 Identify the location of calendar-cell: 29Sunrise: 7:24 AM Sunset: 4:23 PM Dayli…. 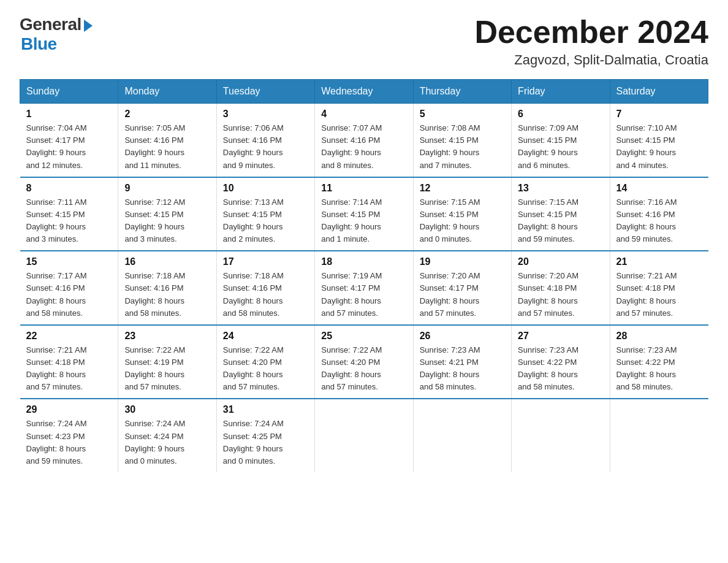
(69, 435).